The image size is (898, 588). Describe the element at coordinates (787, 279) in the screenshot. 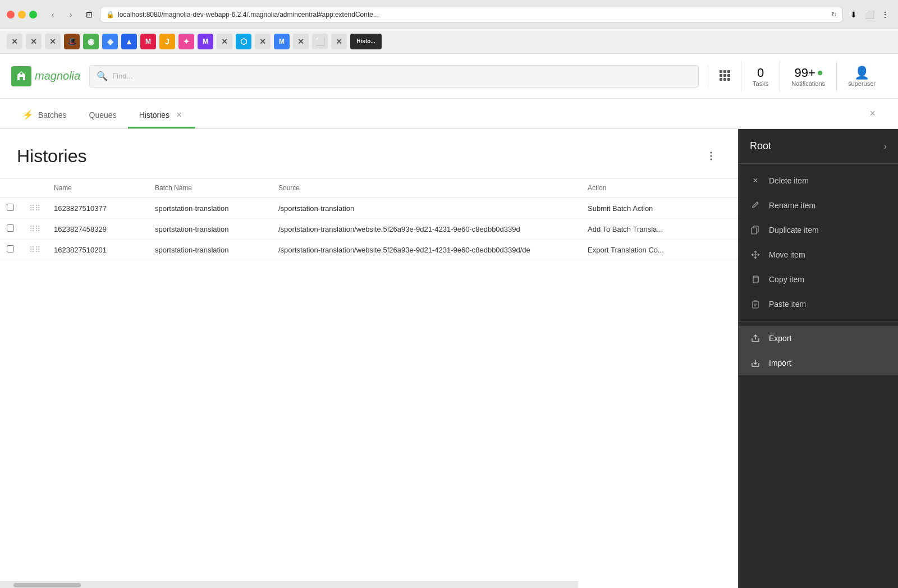

I see `copy-item-label: Copy item` at that location.